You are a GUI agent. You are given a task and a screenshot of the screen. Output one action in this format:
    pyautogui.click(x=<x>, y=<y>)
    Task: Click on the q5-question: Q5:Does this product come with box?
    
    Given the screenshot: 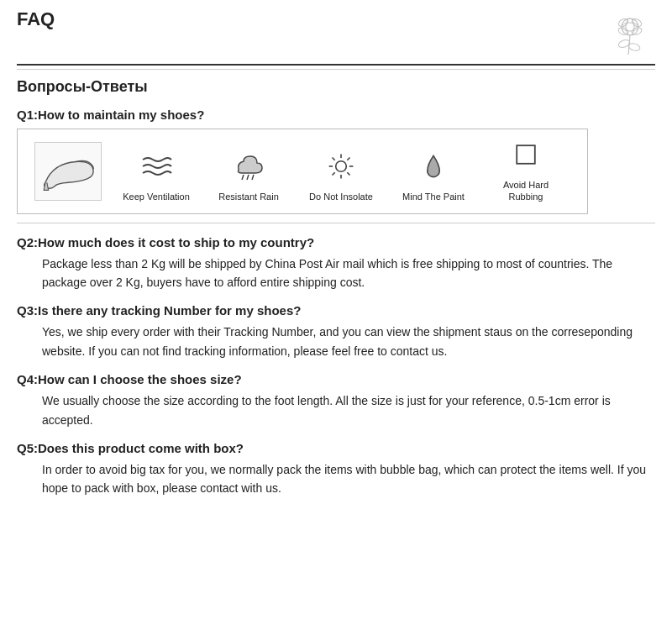 What is the action you would take?
    pyautogui.click(x=336, y=449)
    